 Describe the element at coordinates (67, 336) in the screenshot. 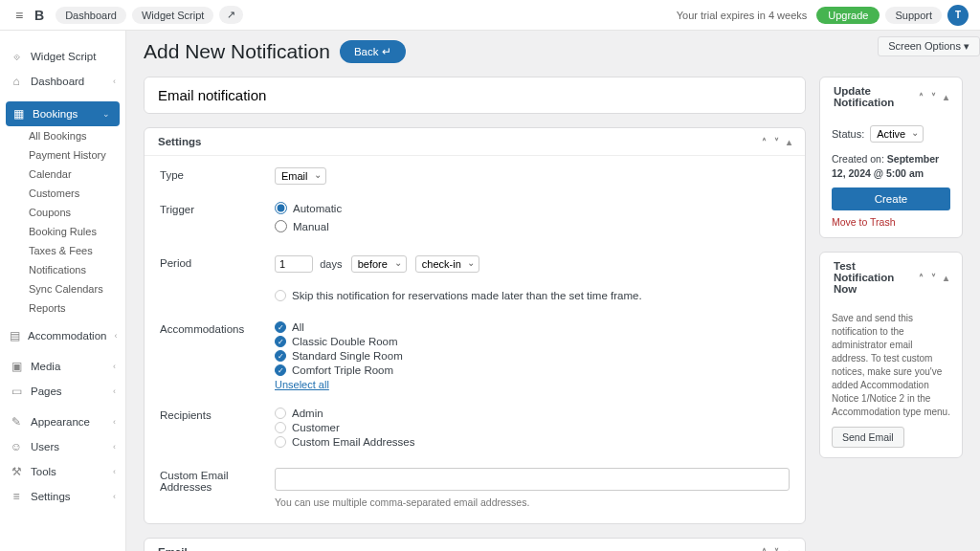

I see `sidebar-label: Accommodation` at that location.